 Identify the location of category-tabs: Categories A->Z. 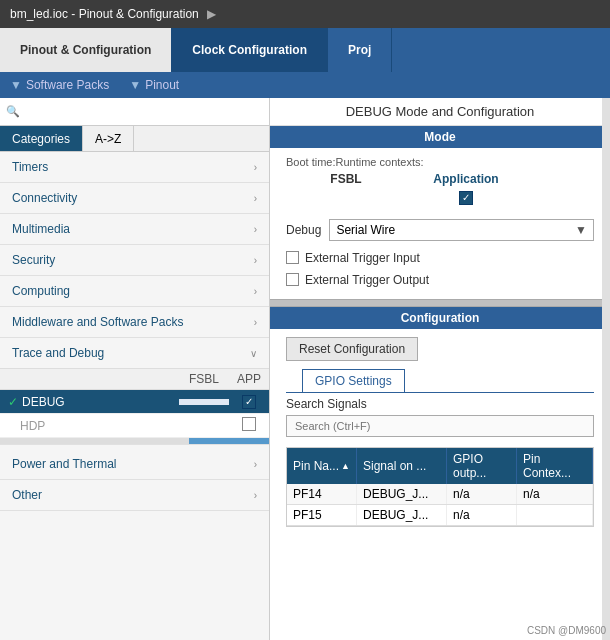
(134, 139).